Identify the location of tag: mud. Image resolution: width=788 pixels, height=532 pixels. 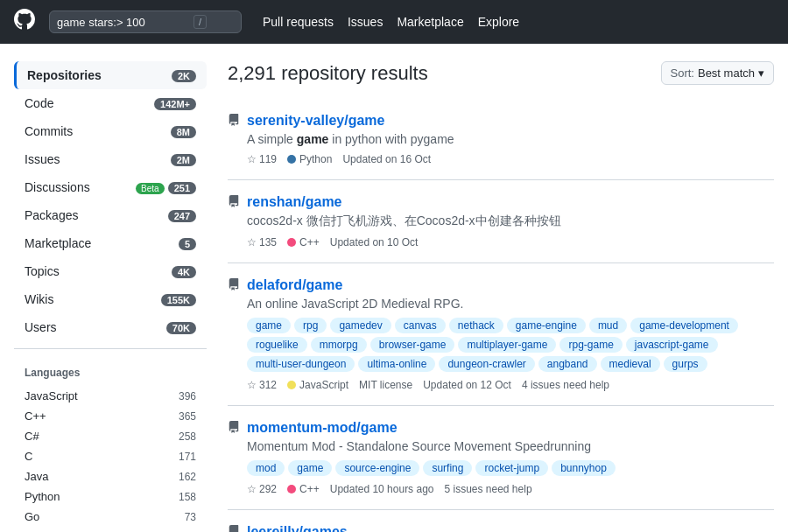
(608, 326).